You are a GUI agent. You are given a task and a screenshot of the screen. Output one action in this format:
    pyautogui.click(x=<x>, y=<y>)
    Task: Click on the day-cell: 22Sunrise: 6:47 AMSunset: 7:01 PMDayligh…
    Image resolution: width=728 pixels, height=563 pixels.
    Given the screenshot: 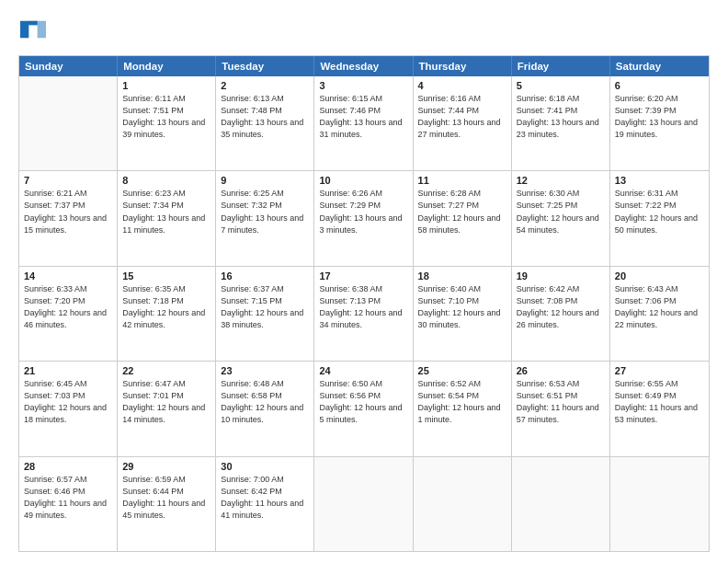 What is the action you would take?
    pyautogui.click(x=167, y=408)
    